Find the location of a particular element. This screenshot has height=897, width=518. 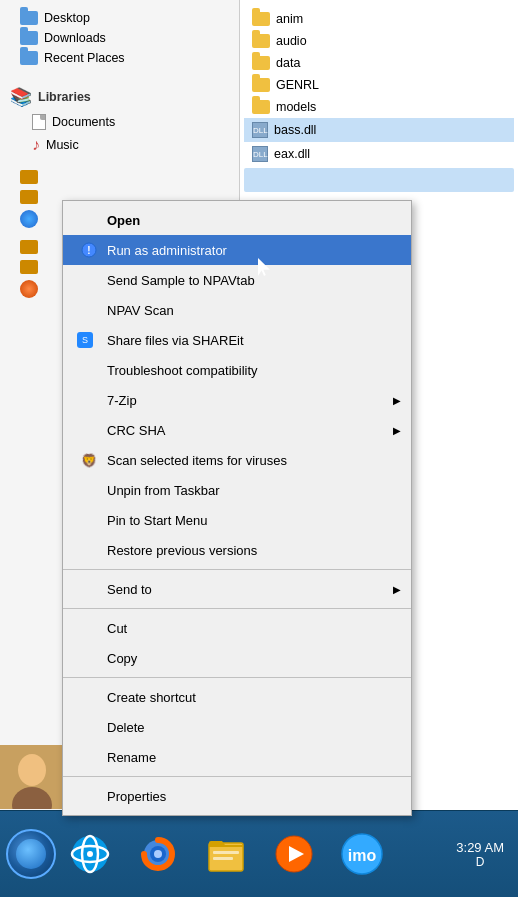

ctx-cut: Cut is located at coordinates (237, 628).